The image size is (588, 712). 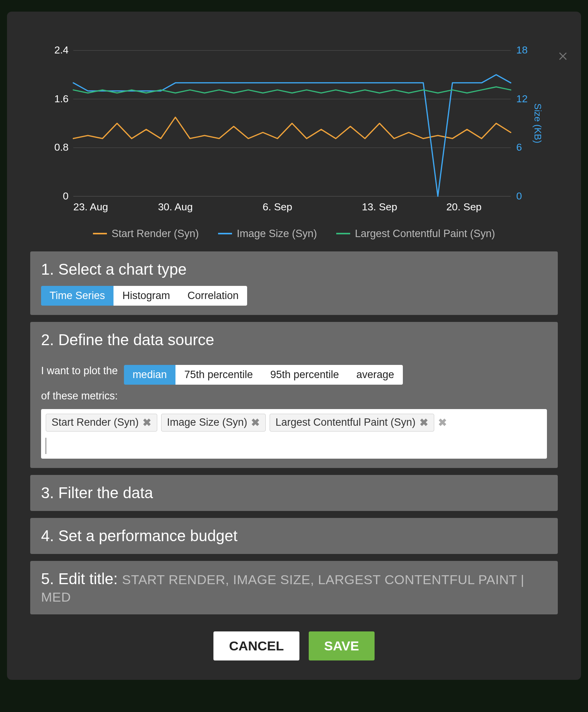 What do you see at coordinates (425, 234) in the screenshot?
I see `legend-label: Largest Contentful Paint (Syn)` at bounding box center [425, 234].